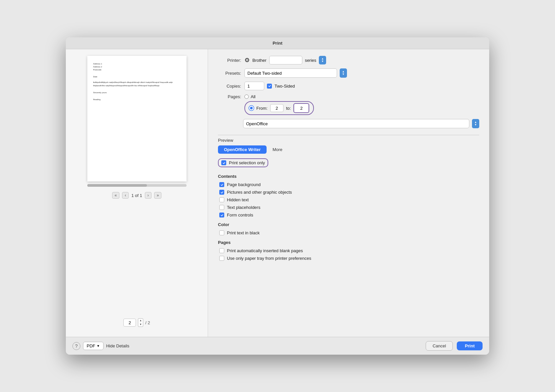 Image resolution: width=555 pixels, height=392 pixels. What do you see at coordinates (349, 184) in the screenshot?
I see `page-background-row: Page background` at bounding box center [349, 184].